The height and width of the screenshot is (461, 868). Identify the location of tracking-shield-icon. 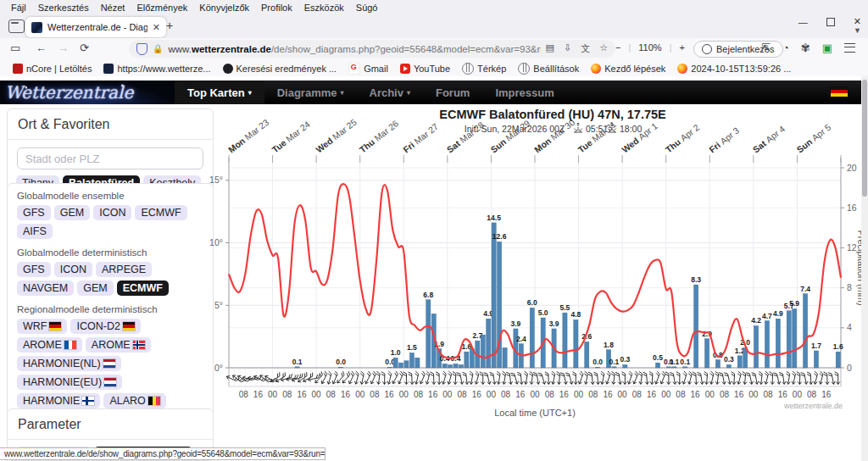
(142, 49).